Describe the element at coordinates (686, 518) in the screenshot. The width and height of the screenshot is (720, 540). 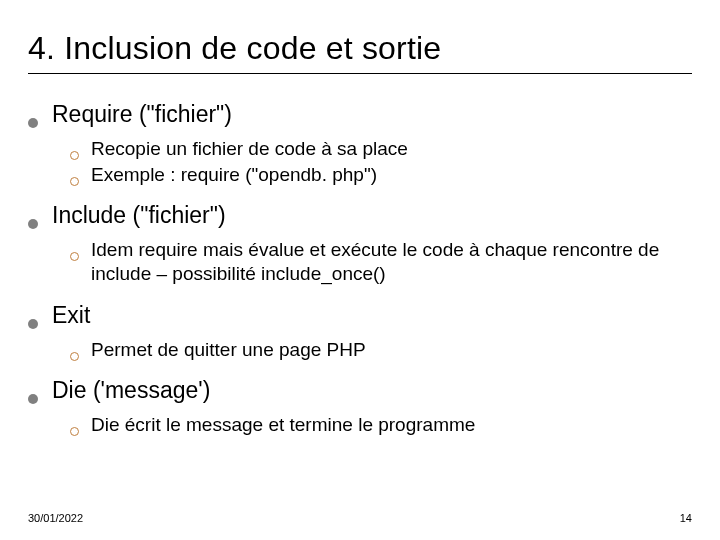
I see `footer-page-number: 14` at that location.